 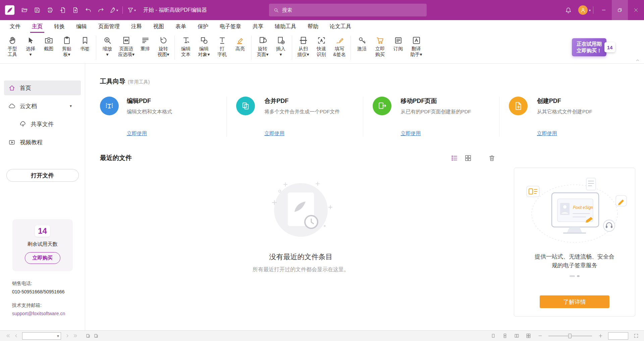 What do you see at coordinates (570, 336) in the screenshot?
I see `zoom-slider-thumb` at bounding box center [570, 336].